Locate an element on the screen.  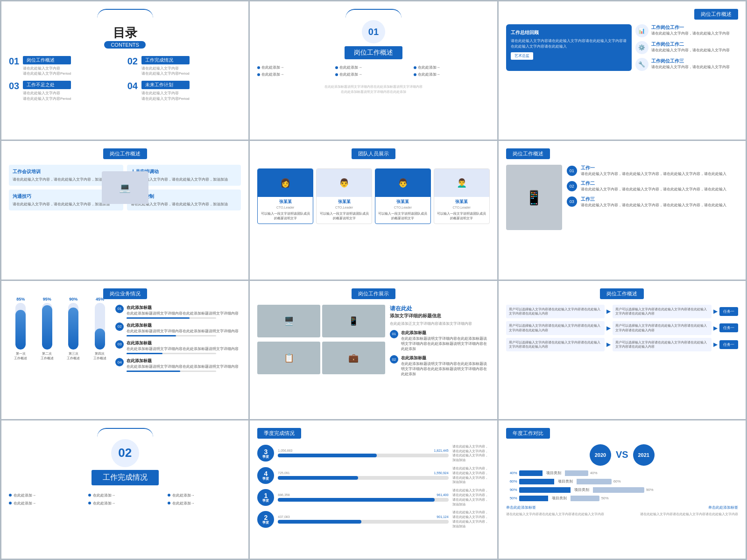
slide-work-completion: 02 工作完成情况 在此处添加→ 在此处添加→ 在此处添加→ 在此处添加→ 在此… is located at coordinates (125, 490).